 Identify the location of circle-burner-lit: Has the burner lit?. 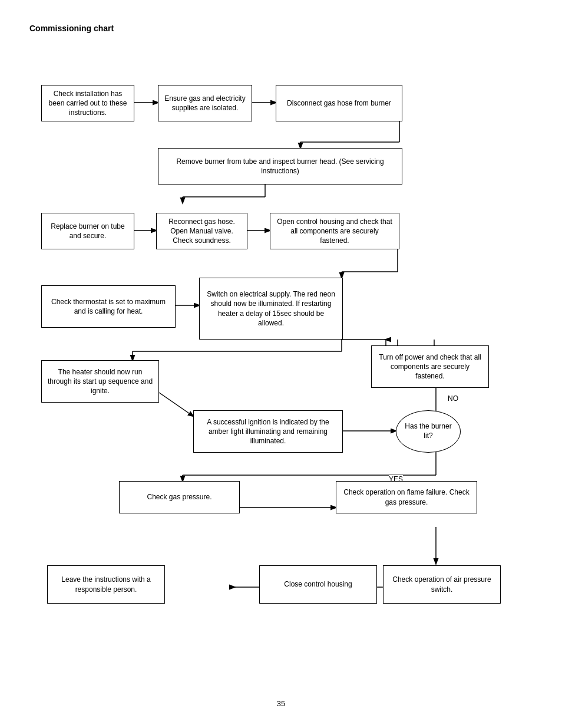
(428, 431).